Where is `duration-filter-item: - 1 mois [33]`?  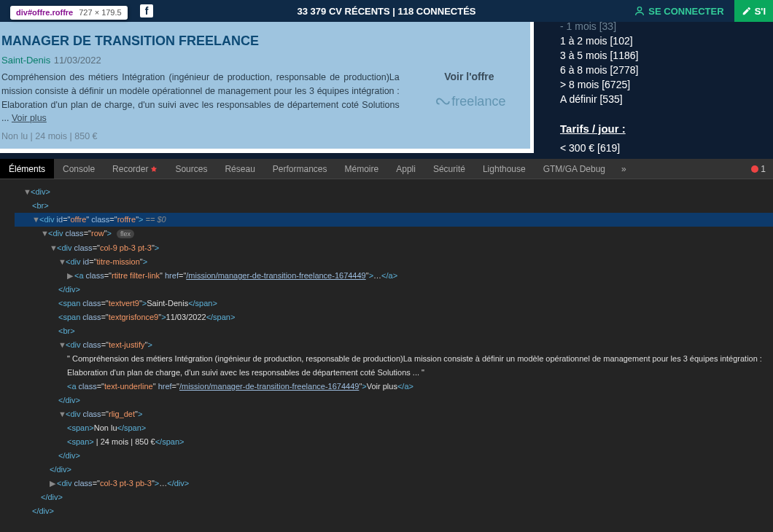 duration-filter-item: - 1 mois [33] is located at coordinates (659, 26).